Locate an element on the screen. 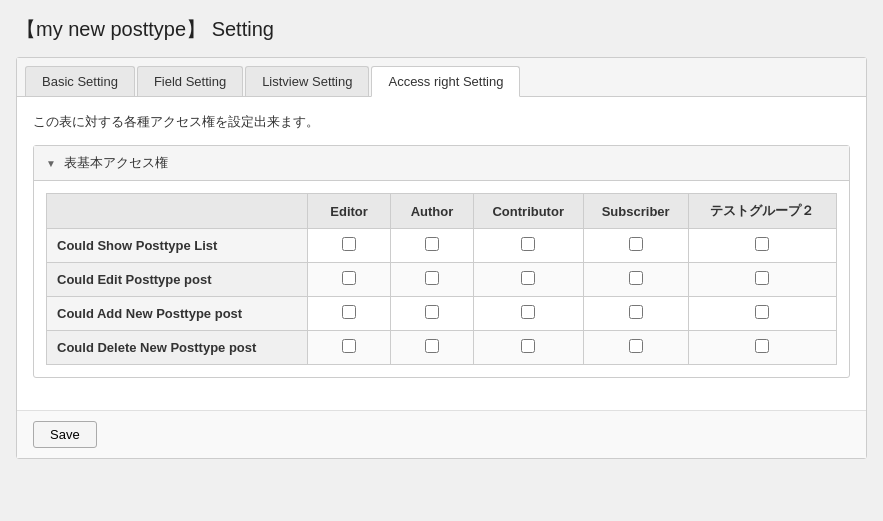  table-column-header-2: Contributor is located at coordinates (528, 212).